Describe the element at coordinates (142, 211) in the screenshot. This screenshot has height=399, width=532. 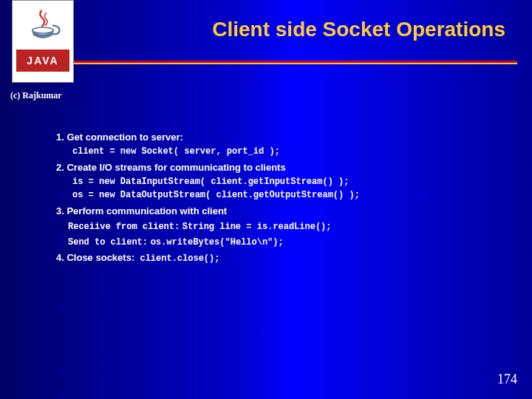
I see `step-heading: 3. Perform communication with client` at that location.